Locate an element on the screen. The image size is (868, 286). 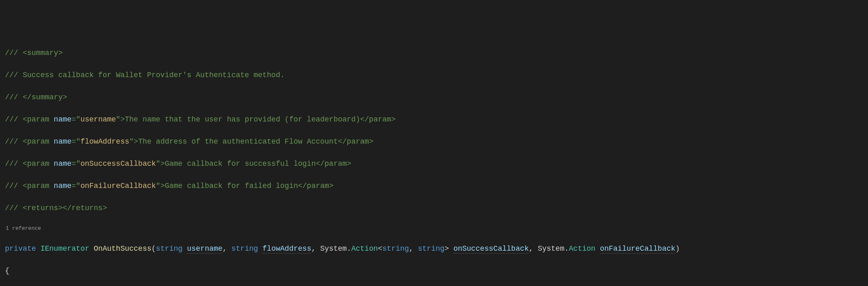
xml-param-desc: Game callback for failed login is located at coordinates (231, 186).